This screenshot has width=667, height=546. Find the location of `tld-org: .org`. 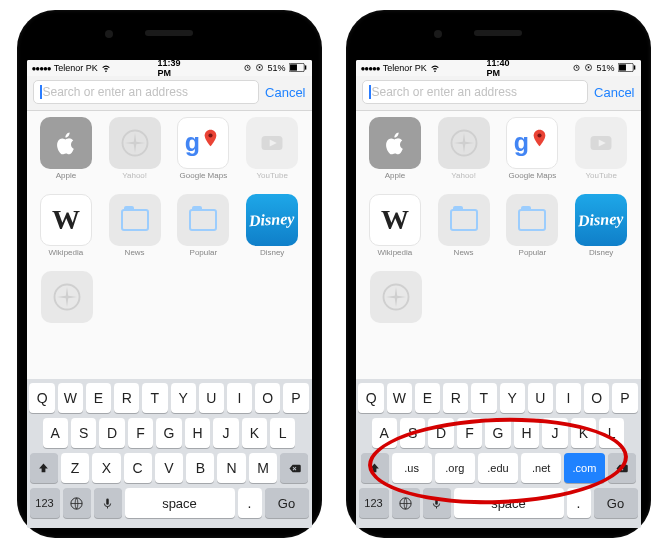

tld-org: .org is located at coordinates (455, 468).